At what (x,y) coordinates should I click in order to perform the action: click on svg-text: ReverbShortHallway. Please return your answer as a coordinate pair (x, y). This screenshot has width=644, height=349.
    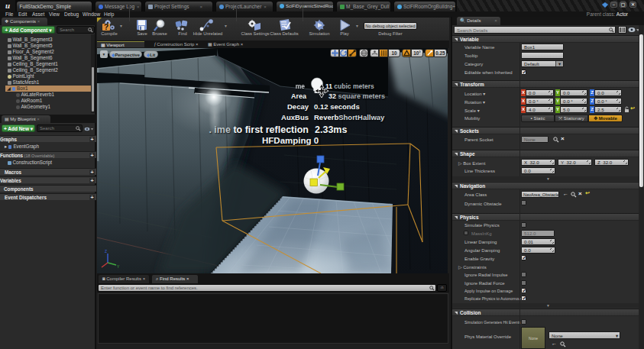
    Looking at the image, I should click on (350, 118).